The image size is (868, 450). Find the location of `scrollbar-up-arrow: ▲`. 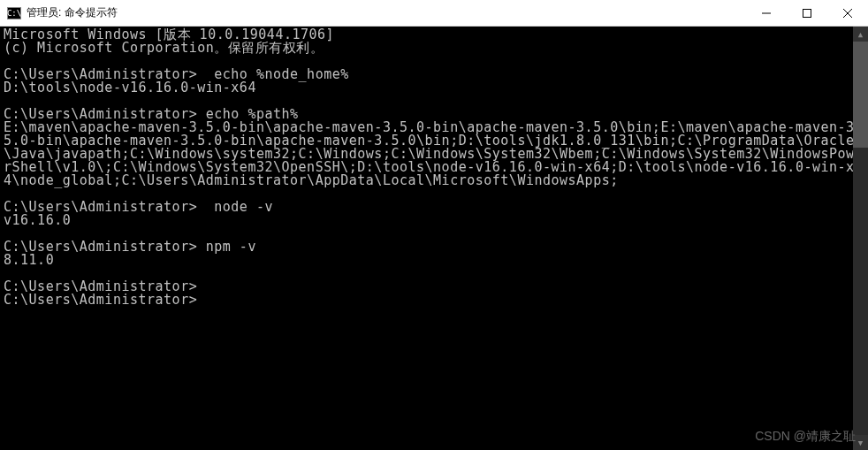

scrollbar-up-arrow: ▲ is located at coordinates (861, 34).